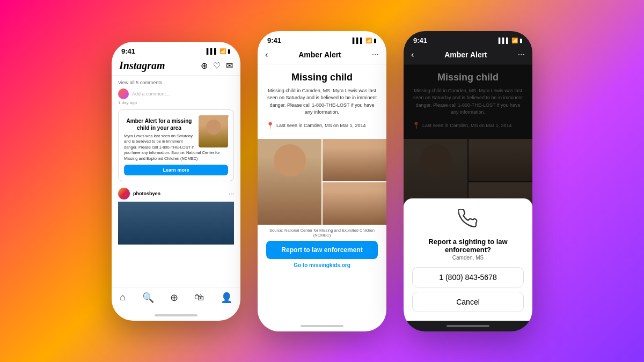  Describe the element at coordinates (217, 65) in the screenshot. I see `ig-header-icons: ⊕ ♡ ✉` at that location.